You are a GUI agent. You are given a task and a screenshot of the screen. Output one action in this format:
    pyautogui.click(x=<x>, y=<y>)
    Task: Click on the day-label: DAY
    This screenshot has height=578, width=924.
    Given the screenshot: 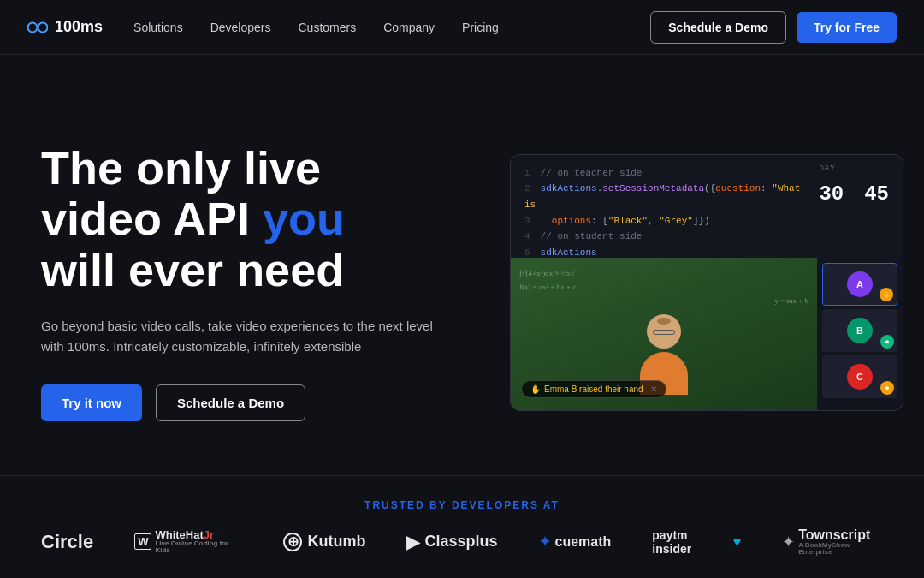 What is the action you would take?
    pyautogui.click(x=826, y=169)
    